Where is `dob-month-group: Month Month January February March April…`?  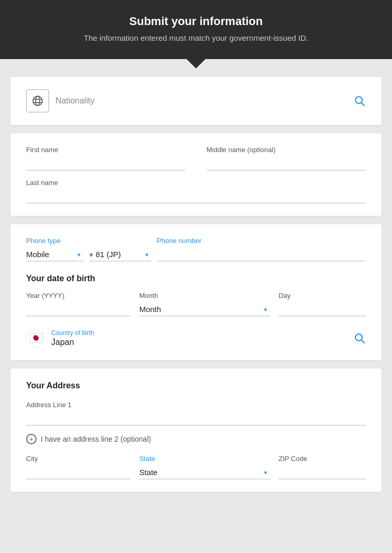
dob-month-group: Month Month January February March April… is located at coordinates (205, 304).